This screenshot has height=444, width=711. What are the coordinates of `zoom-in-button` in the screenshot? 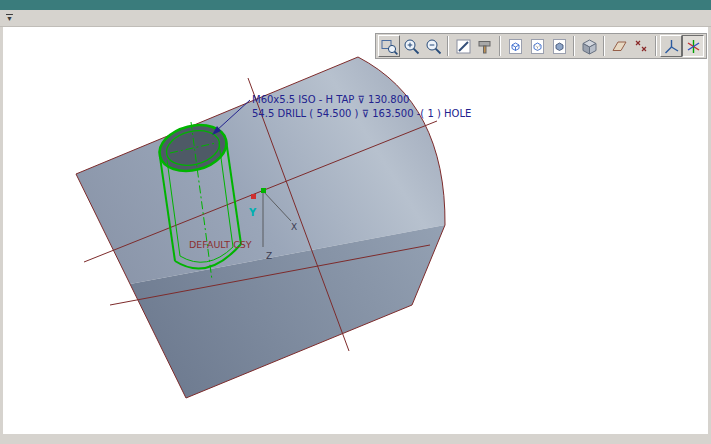 It's located at (411, 46).